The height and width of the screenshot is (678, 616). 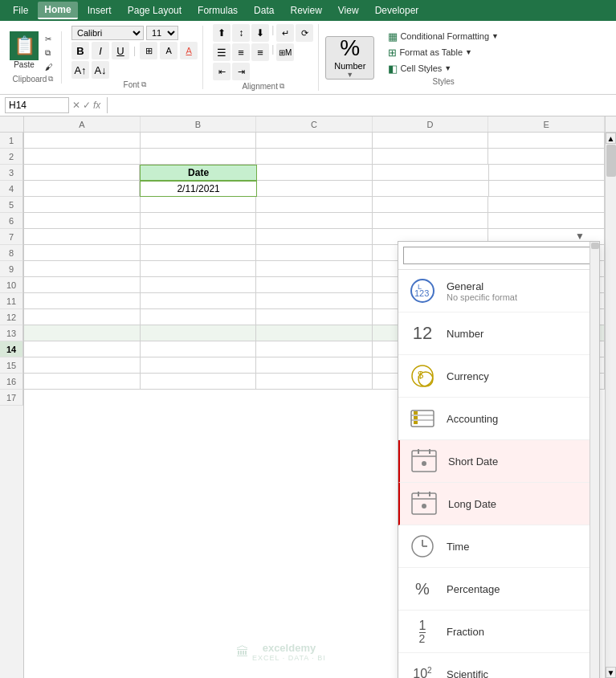 I want to click on cell-d4, so click(x=430, y=189).